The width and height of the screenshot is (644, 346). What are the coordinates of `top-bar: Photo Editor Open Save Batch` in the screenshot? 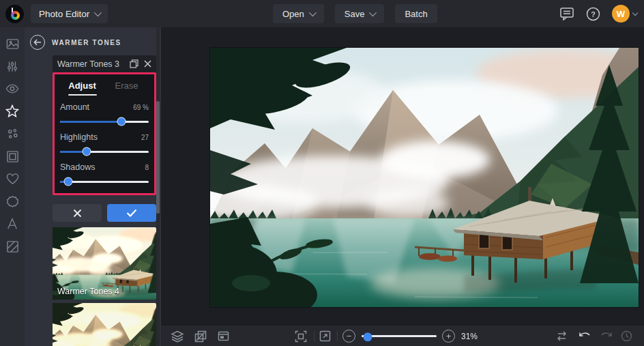 It's located at (322, 14).